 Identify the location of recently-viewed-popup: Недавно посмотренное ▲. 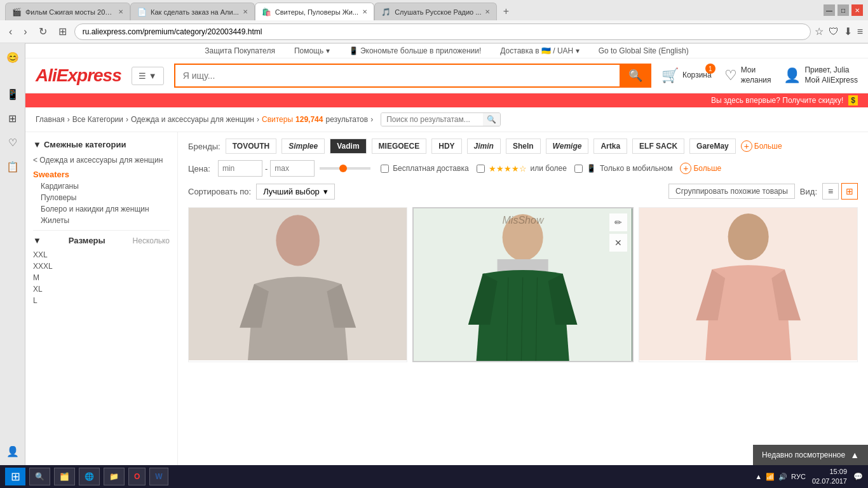
(811, 455).